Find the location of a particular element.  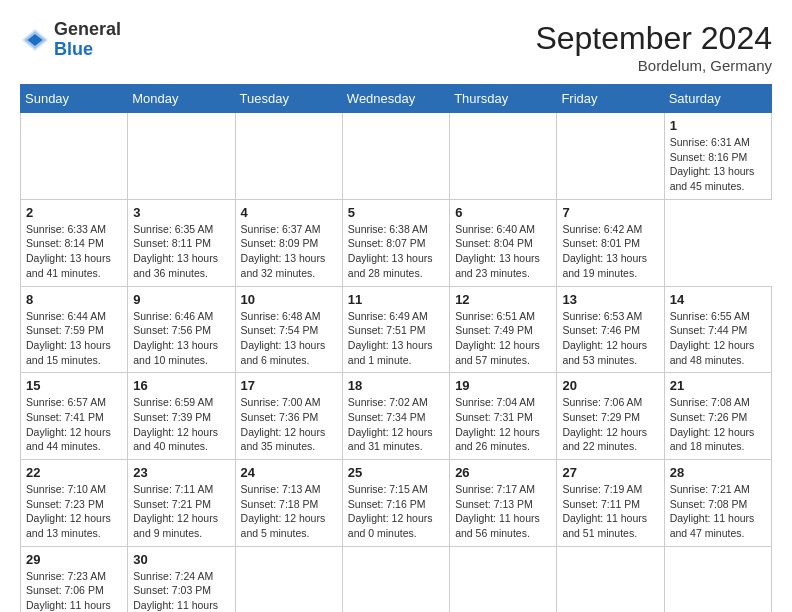

day-header-saturday: Saturday is located at coordinates (718, 99).